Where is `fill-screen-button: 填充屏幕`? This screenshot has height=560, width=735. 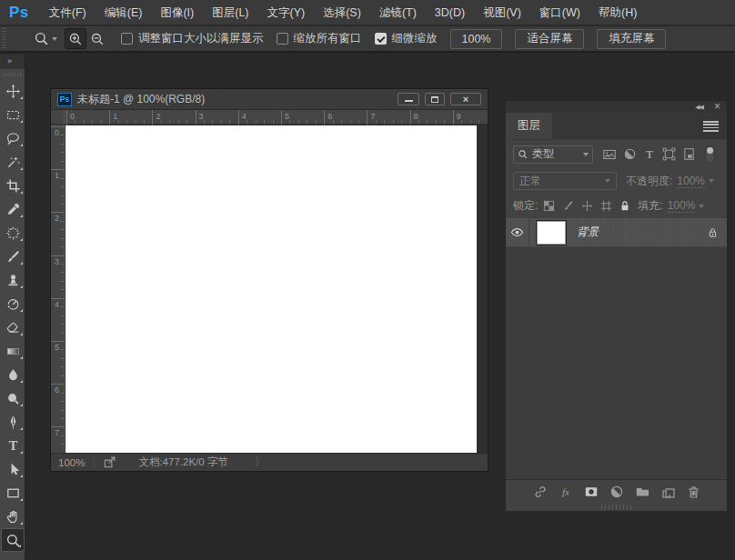 fill-screen-button: 填充屏幕 is located at coordinates (631, 39).